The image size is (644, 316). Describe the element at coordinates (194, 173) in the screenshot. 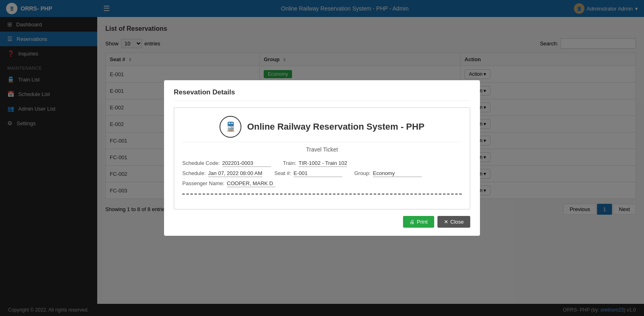

I see `schedule-label: Schedule:` at that location.